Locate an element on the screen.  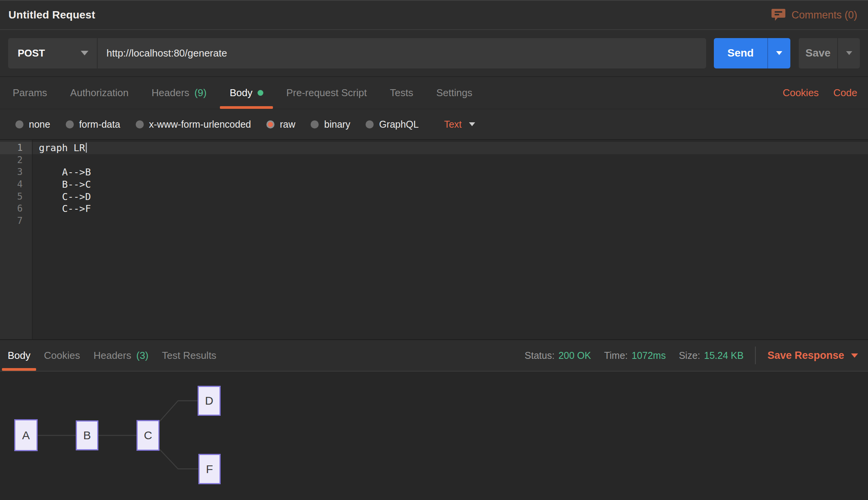
send-split-button: Send is located at coordinates (752, 53).